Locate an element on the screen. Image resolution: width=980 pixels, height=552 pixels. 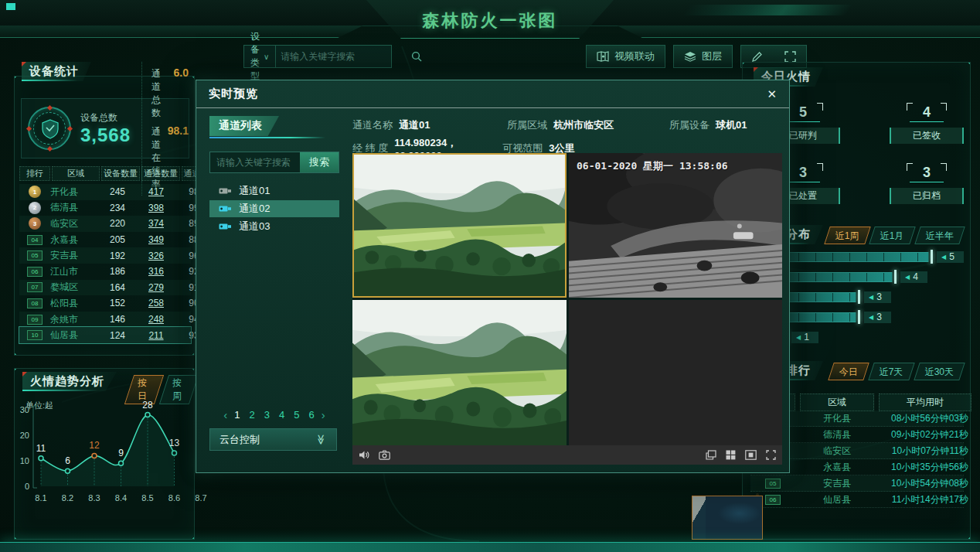
video-linkage-button: 视频联动 is located at coordinates (626, 56).